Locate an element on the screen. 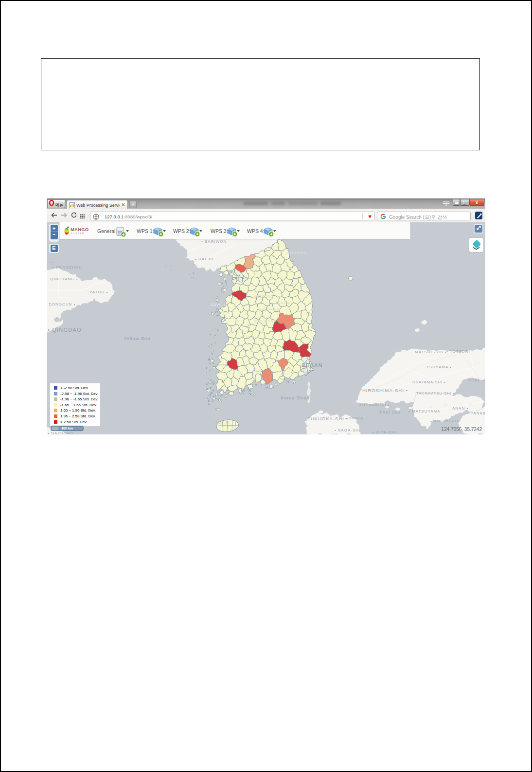  svg-text: MATSUE-SHI • is located at coordinates (431, 352).